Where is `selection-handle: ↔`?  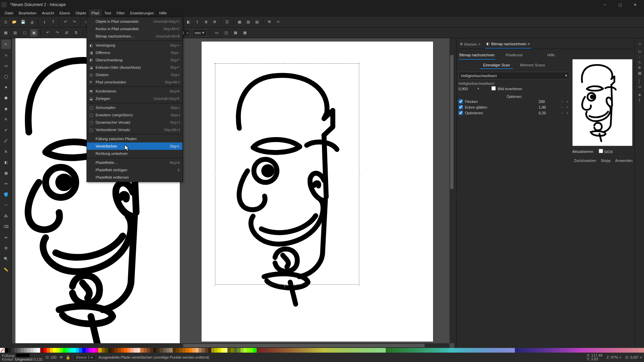
selection-handle: ↔ is located at coordinates (360, 174).